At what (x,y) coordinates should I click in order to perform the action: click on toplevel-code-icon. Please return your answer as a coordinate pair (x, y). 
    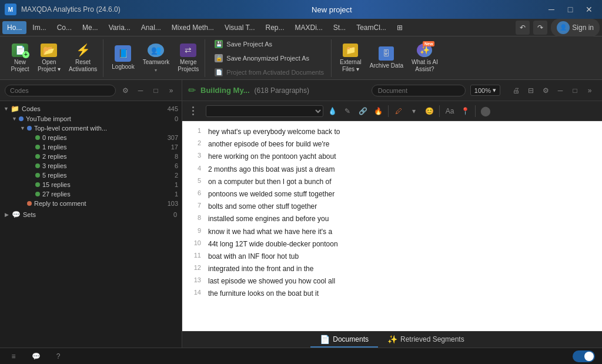
    Looking at the image, I should click on (29, 128).